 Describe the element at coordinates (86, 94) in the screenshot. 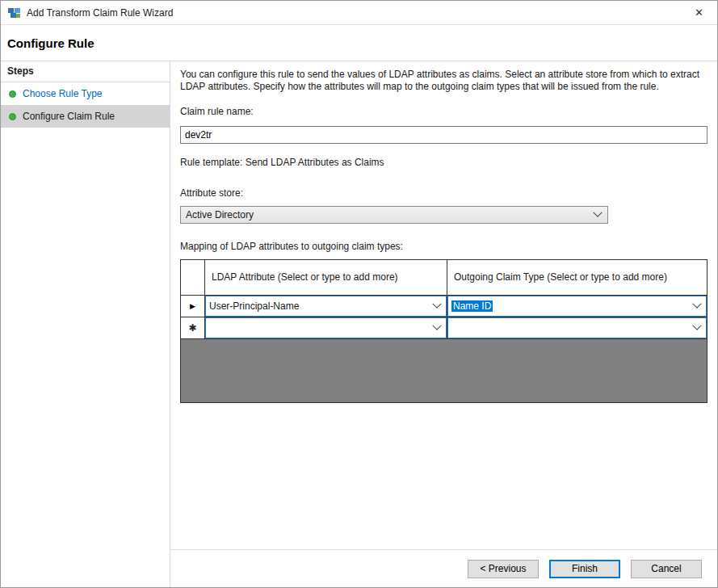

I see `sidebar-item-choose-rule-type: Choose Rule Type` at that location.